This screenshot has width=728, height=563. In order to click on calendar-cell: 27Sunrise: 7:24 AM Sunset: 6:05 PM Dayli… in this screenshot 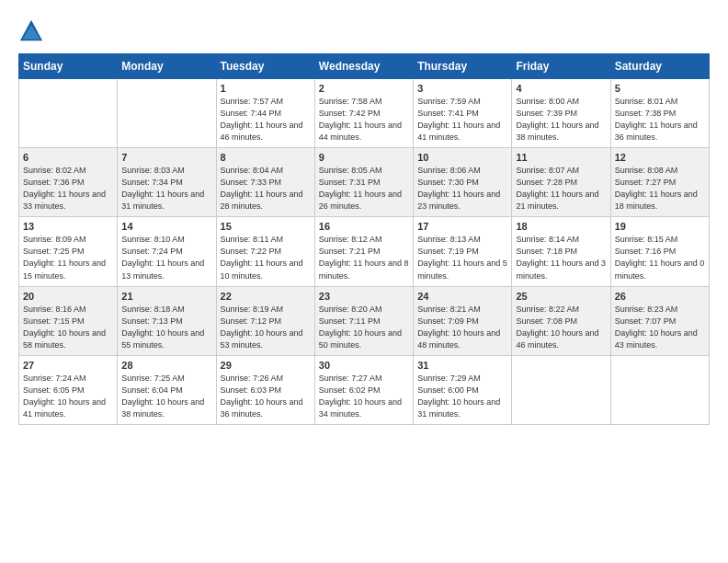, I will do `click(68, 390)`.